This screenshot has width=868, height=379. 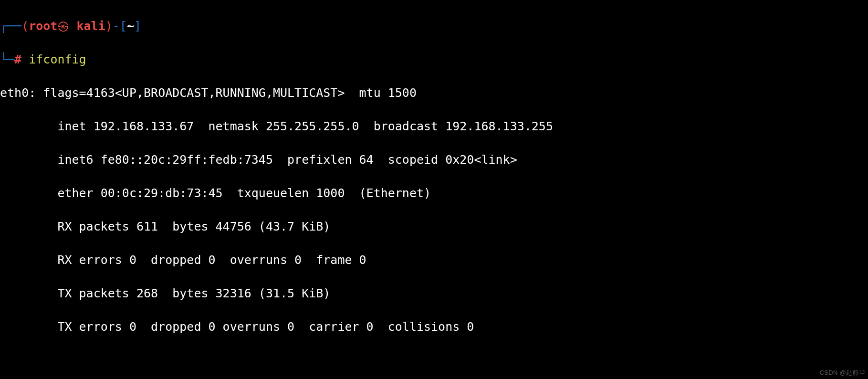 What do you see at coordinates (57, 59) in the screenshot?
I see `command-text: ifconfig` at bounding box center [57, 59].